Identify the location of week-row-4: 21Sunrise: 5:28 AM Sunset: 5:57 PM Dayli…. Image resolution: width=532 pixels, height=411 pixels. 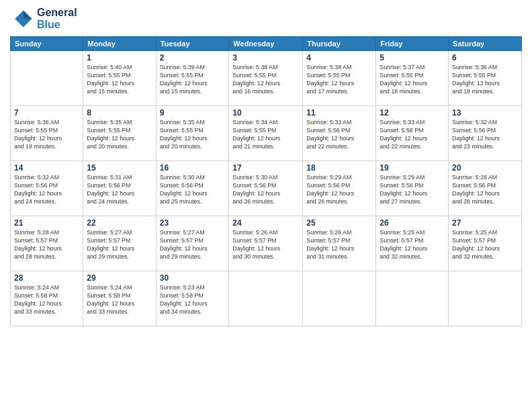
(266, 244).